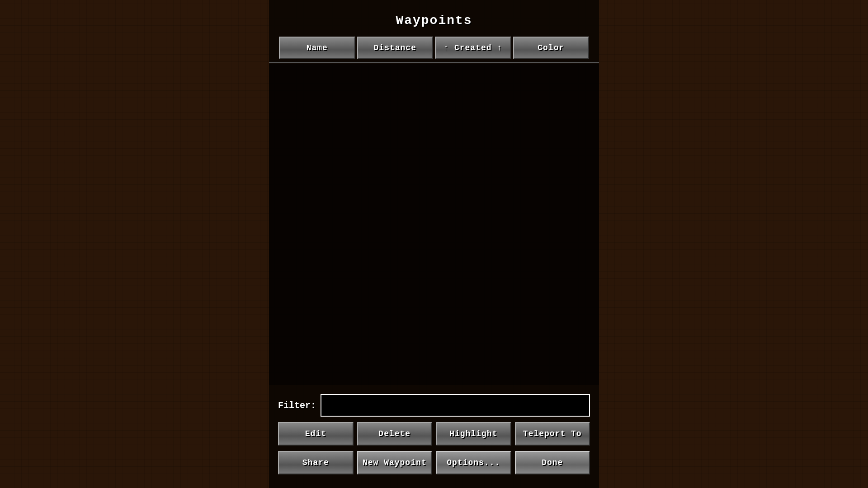  Describe the element at coordinates (474, 463) in the screenshot. I see `options-button: Options...` at that location.